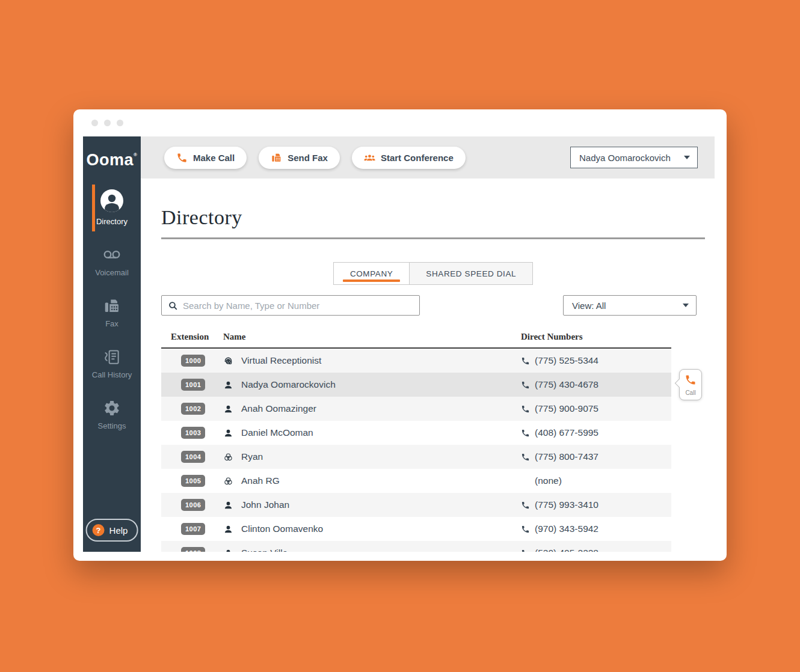 Image resolution: width=800 pixels, height=672 pixels. Describe the element at coordinates (686, 305) in the screenshot. I see `caret-down-icon` at that location.